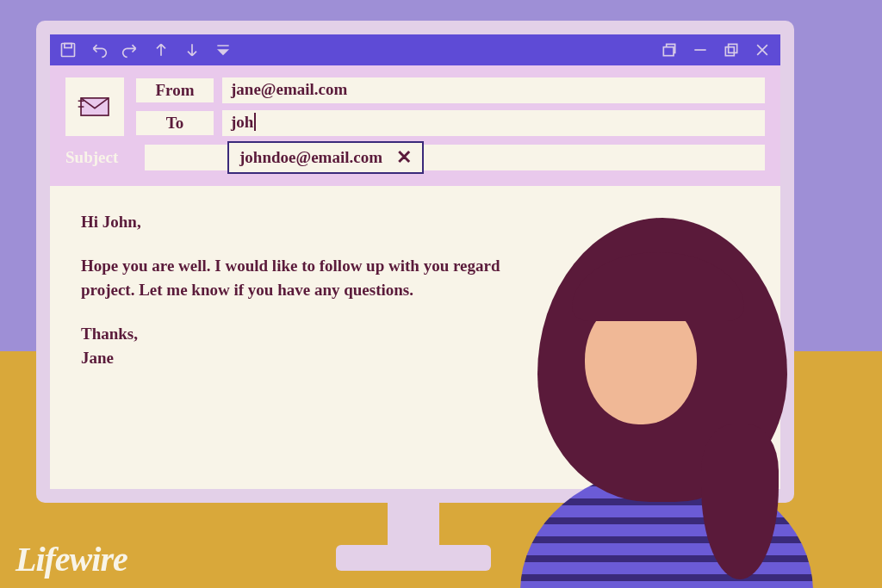 This screenshot has width=882, height=588. What do you see at coordinates (311, 158) in the screenshot?
I see `autocomplete-text: johndoe@email.com` at bounding box center [311, 158].